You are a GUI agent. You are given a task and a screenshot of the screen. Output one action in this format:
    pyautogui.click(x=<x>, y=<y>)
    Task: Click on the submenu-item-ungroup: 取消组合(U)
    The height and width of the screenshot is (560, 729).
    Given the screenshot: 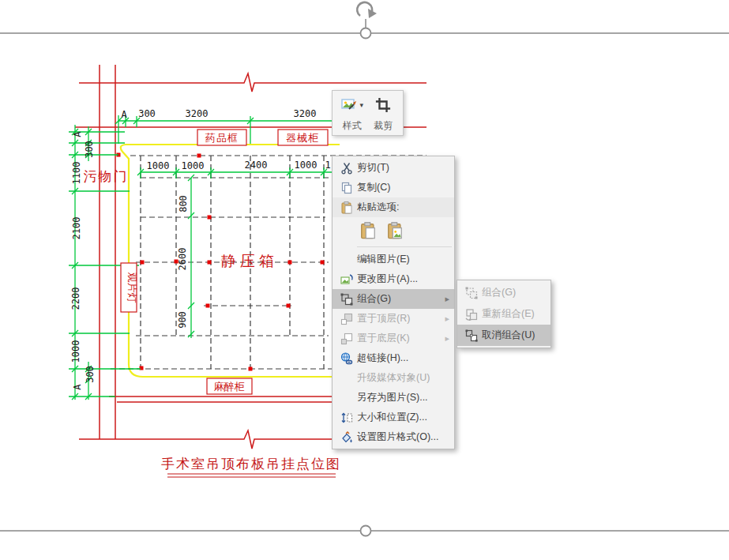 What is the action you would take?
    pyautogui.click(x=504, y=335)
    